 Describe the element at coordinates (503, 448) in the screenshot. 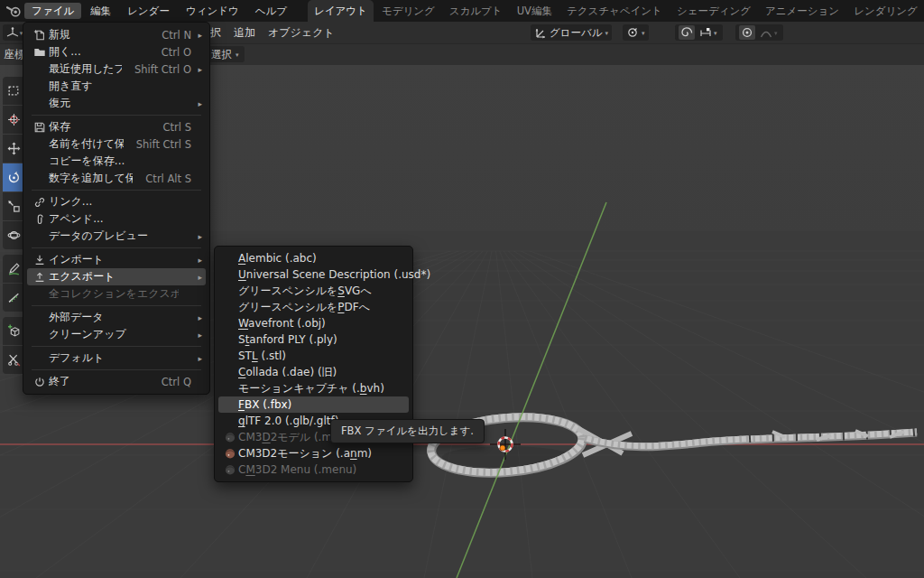

I see `object-origin-dot` at that location.